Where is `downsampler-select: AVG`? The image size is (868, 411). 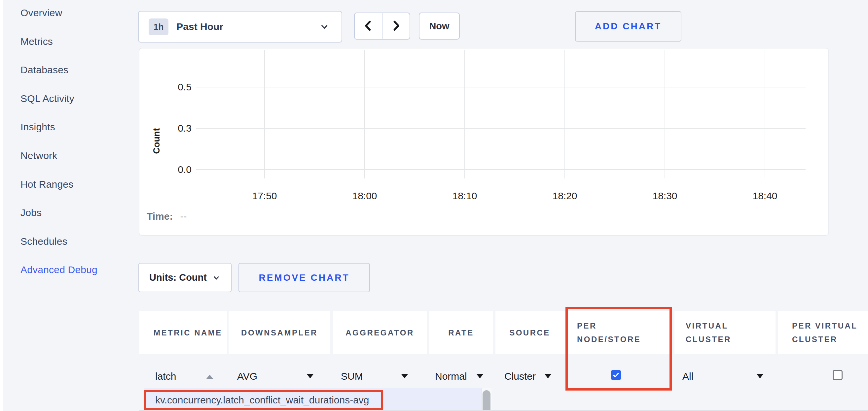 downsampler-select: AVG is located at coordinates (247, 376).